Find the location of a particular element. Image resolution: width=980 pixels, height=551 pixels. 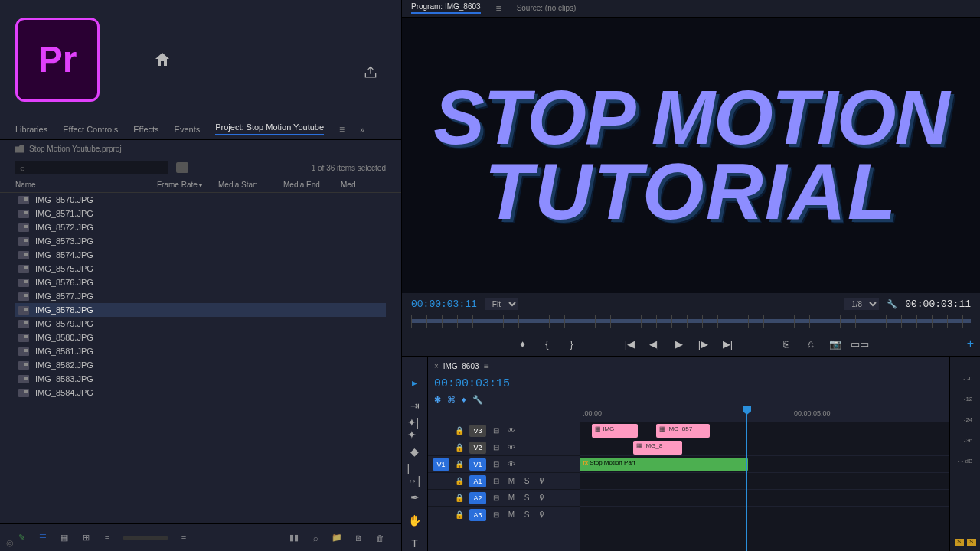

trash-icon: 🗑 is located at coordinates (380, 538).